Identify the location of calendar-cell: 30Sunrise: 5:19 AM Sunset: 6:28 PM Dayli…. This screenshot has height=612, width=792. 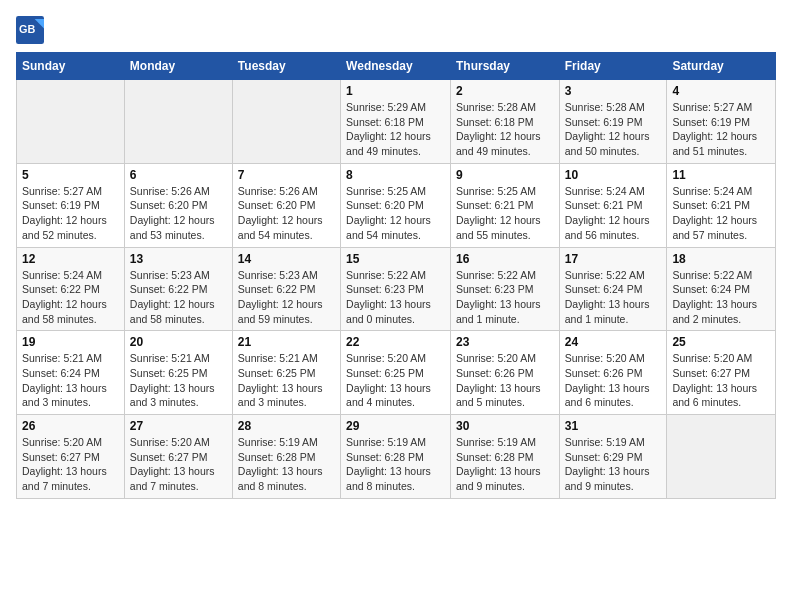
(504, 457).